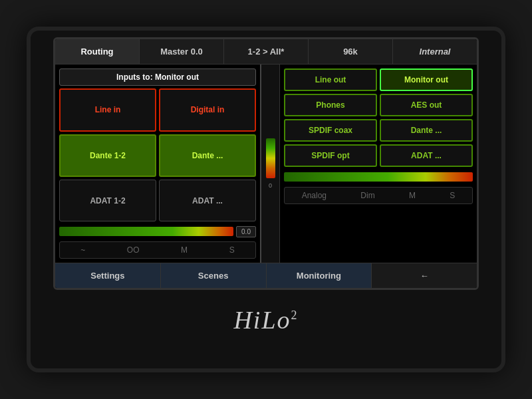 The image size is (532, 399). Describe the element at coordinates (435, 52) in the screenshot. I see `nav-clock: Internal` at that location.